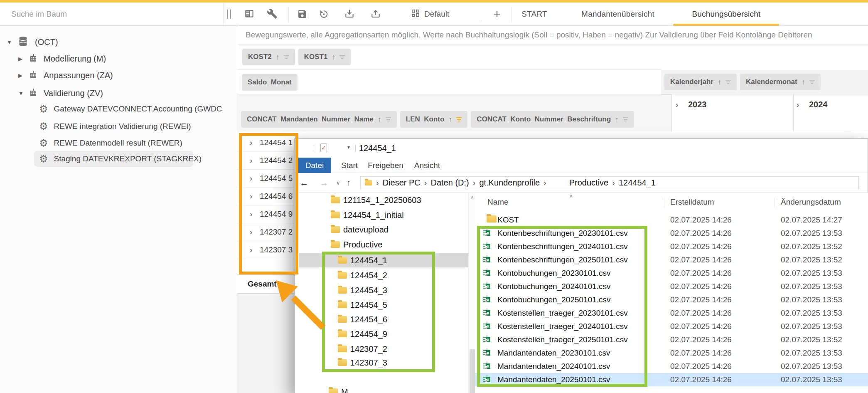  What do you see at coordinates (671, 366) in the screenshot?
I see `file-row-mandantendaten-2024: Xa Mandantendaten_20240101.csv 02.07.202…` at bounding box center [671, 366].